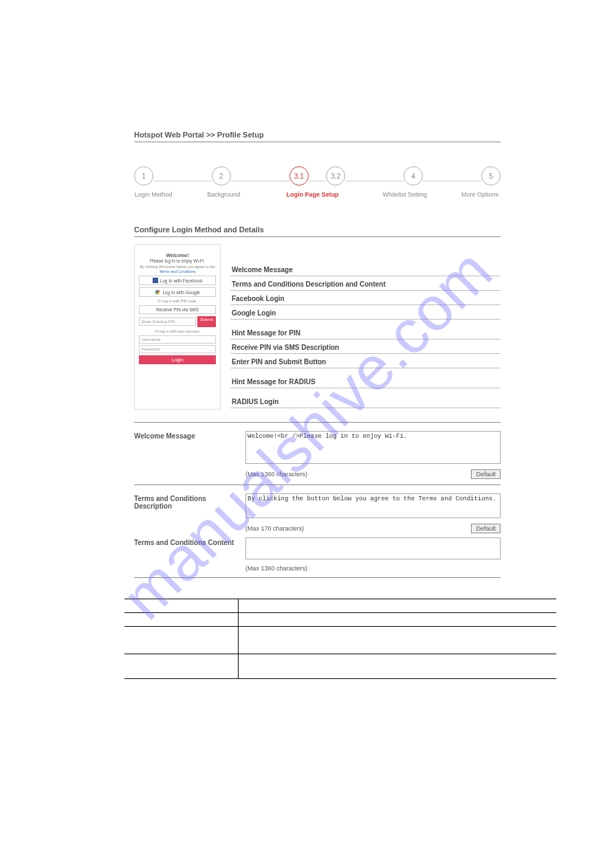 This screenshot has width=614, height=868. Describe the element at coordinates (318, 135) in the screenshot. I see `breadcrumb: Hotspot Web Portal >> Profile Setup` at that location.